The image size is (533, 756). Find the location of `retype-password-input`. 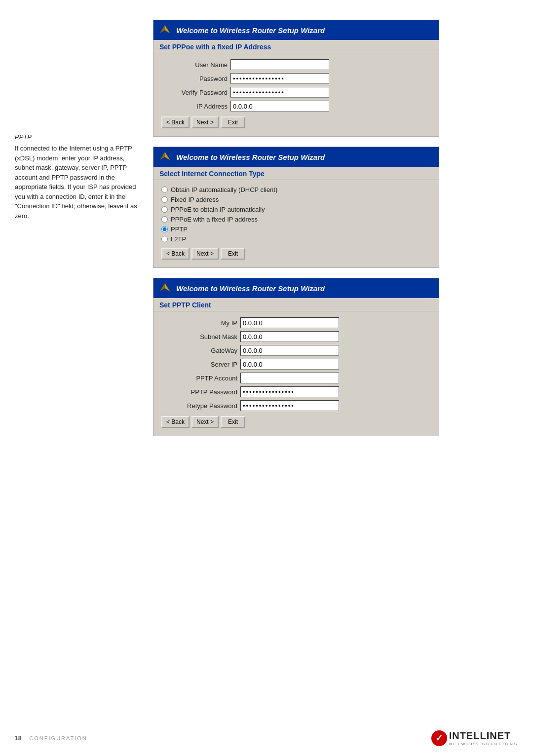

retype-password-input is located at coordinates (290, 406).